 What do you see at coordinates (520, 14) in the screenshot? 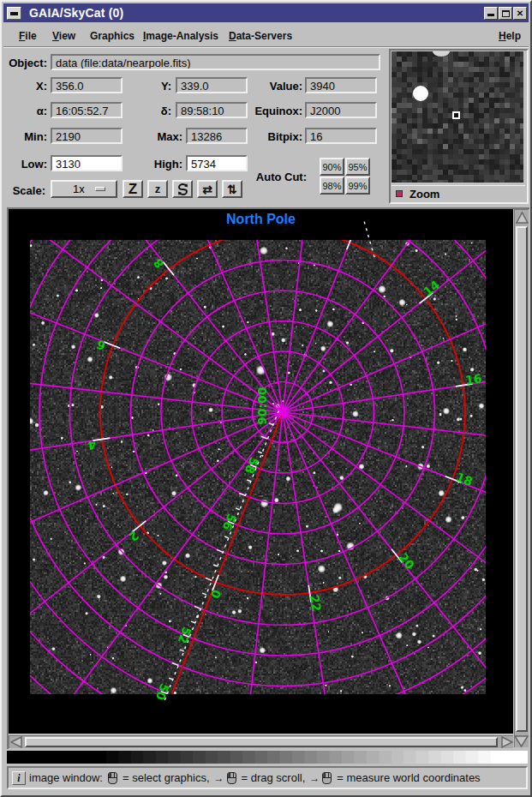
I see `close-button: ✕` at bounding box center [520, 14].